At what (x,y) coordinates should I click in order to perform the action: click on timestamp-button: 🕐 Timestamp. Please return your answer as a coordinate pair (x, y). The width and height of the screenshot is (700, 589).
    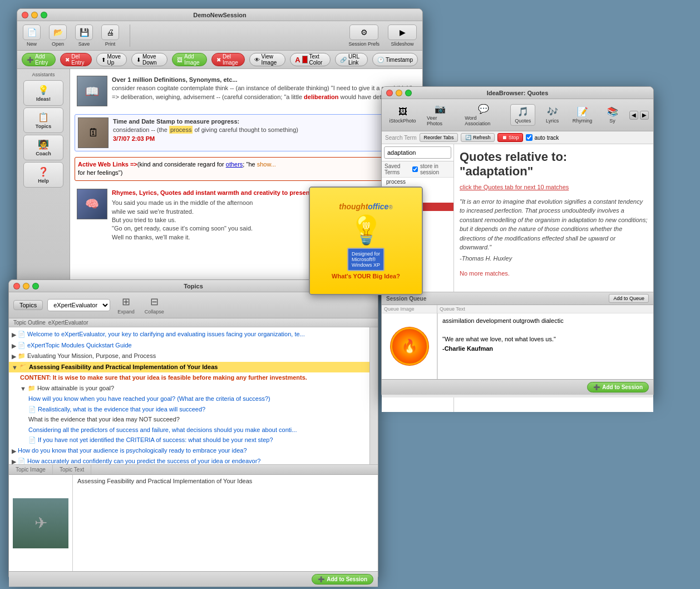
    Looking at the image, I should click on (395, 60).